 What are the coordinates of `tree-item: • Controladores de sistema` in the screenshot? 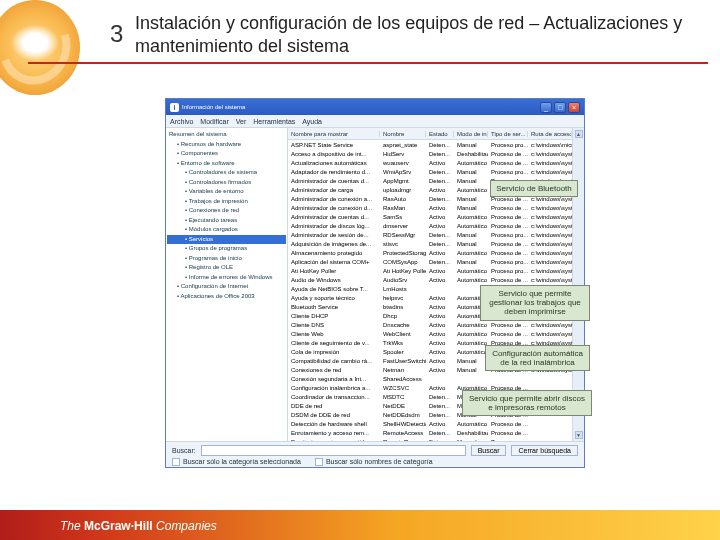 It's located at (226, 173).